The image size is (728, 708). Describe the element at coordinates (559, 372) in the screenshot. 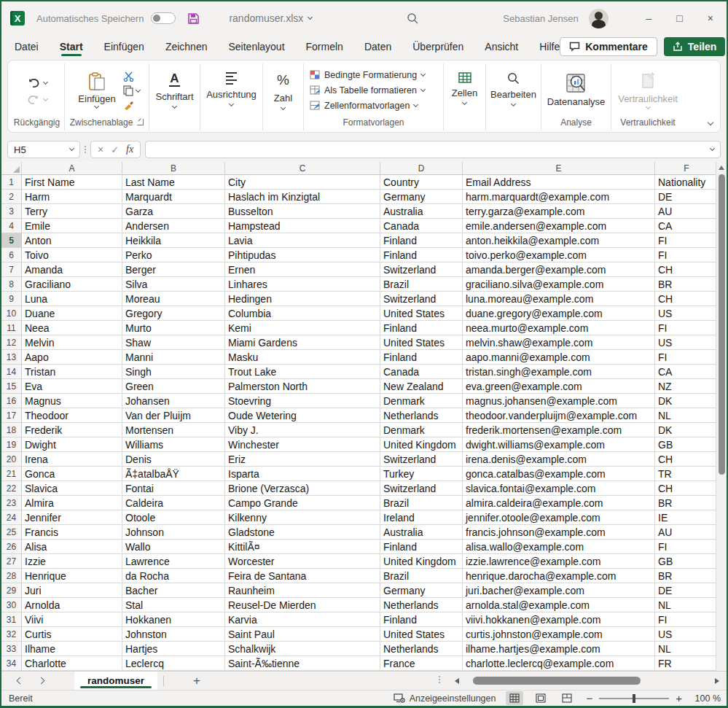

I see `cell-E14: tristan.singh@example.com` at that location.